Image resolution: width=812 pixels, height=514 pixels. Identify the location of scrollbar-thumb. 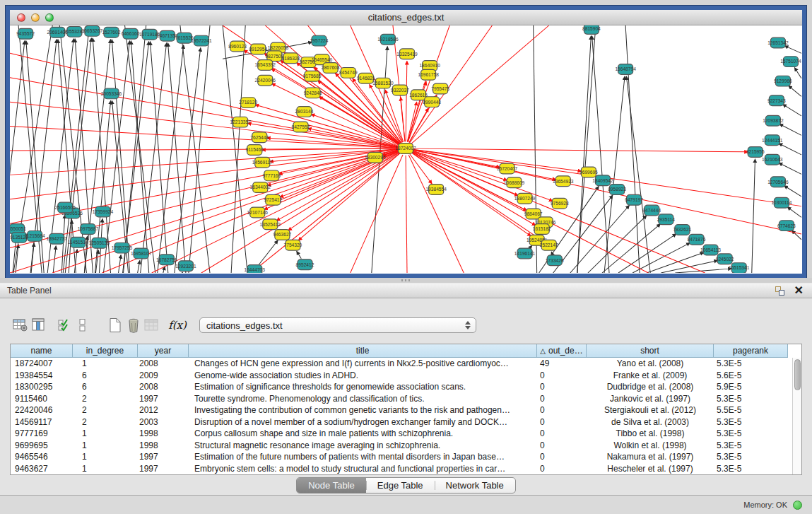
(797, 375).